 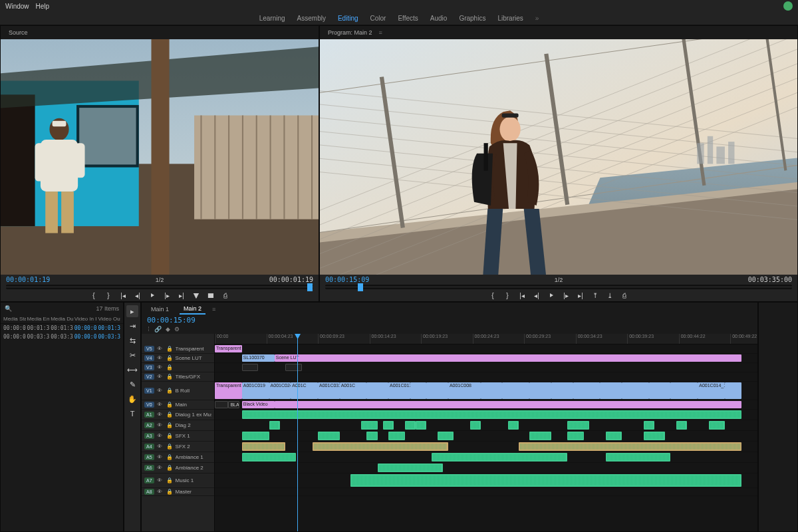 I want to click on track-a2, so click(x=486, y=426).